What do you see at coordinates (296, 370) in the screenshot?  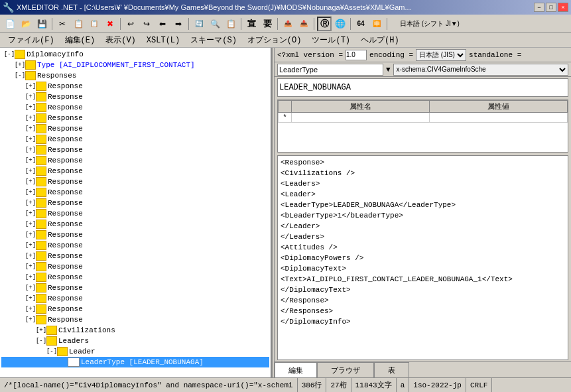 I see `tab-edit: 編集` at bounding box center [296, 370].